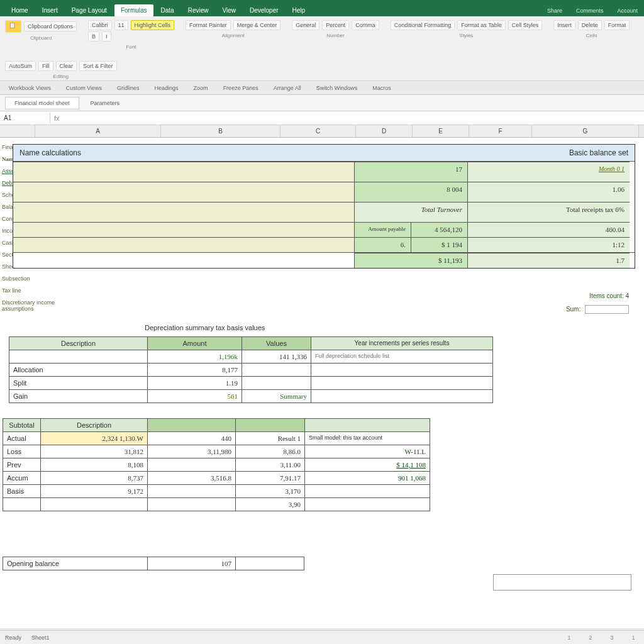 The image size is (644, 644). What do you see at coordinates (241, 88) in the screenshot?
I see `view-toolbar-item: Freeze Panes` at bounding box center [241, 88].